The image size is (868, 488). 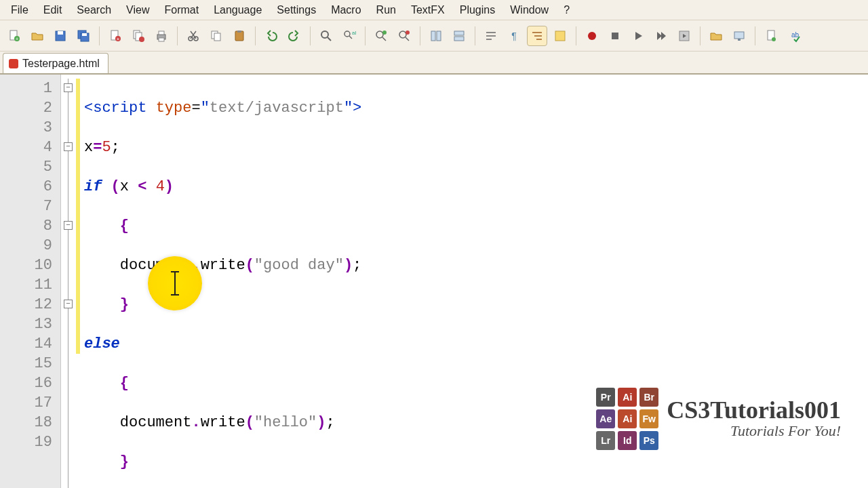 What do you see at coordinates (615, 36) in the screenshot?
I see `stop-macro-icon` at bounding box center [615, 36].